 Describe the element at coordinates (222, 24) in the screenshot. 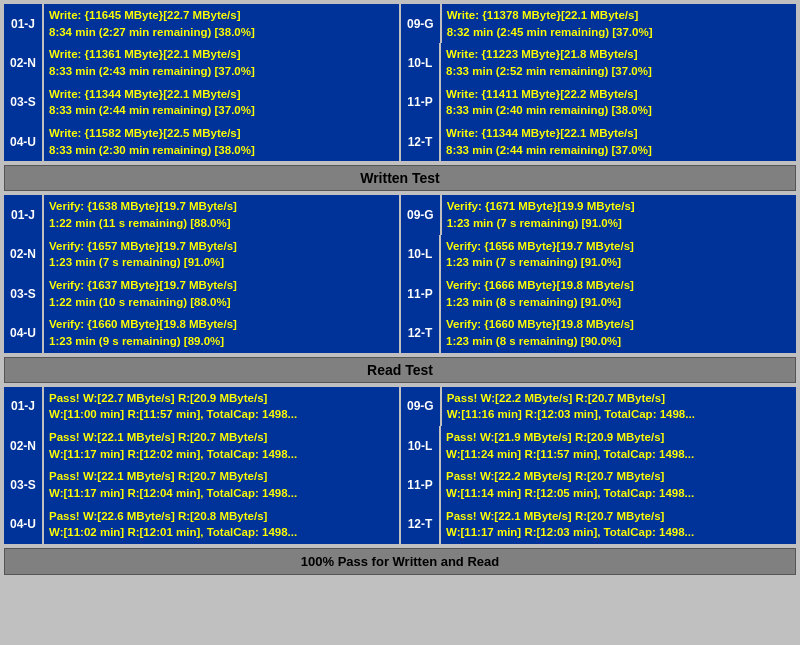

I see `device-data: Write: {11645 MByte}[22.7 MByte/s] 8:34 …` at that location.